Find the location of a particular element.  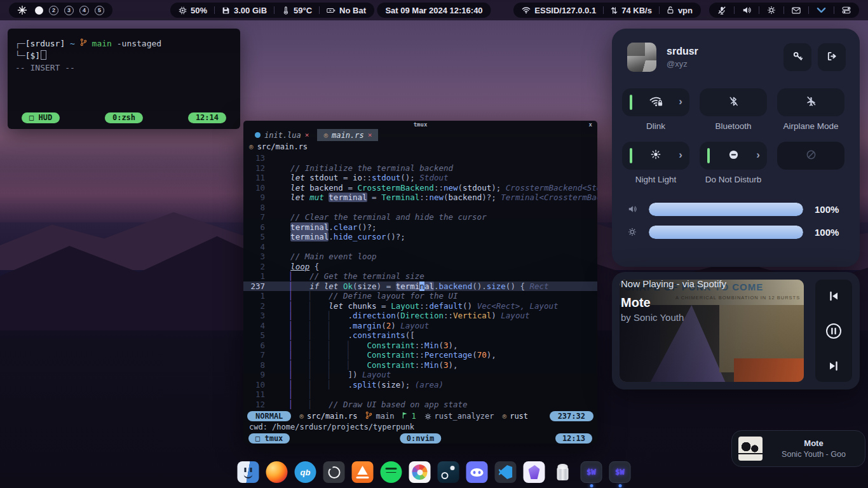

dock-item-vlc is located at coordinates (363, 472).